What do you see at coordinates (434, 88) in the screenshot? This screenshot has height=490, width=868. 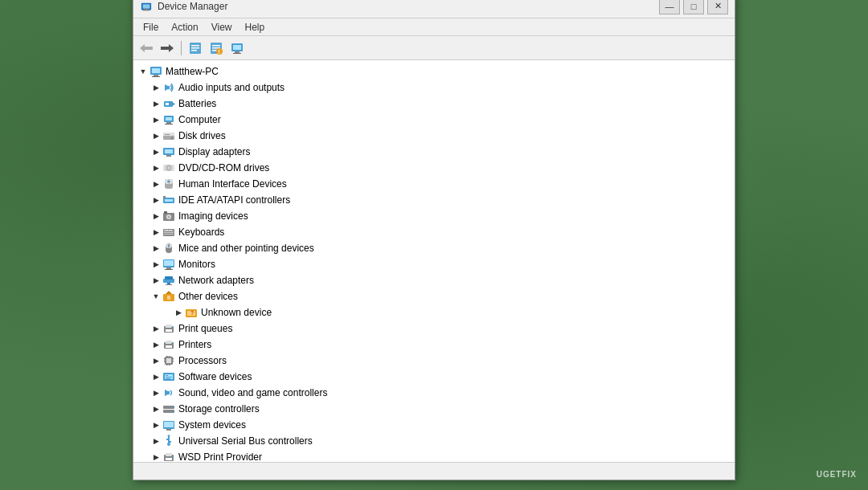 I see `list-item: ▶ Audio inputs and outputs` at bounding box center [434, 88].